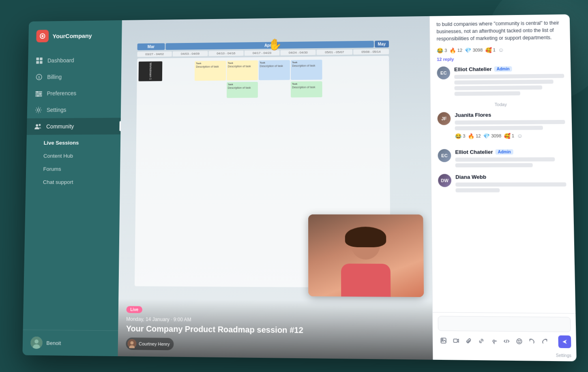 Image resolution: width=588 pixels, height=372 pixels. Describe the element at coordinates (505, 356) in the screenshot. I see `settings-link: Settings` at that location.